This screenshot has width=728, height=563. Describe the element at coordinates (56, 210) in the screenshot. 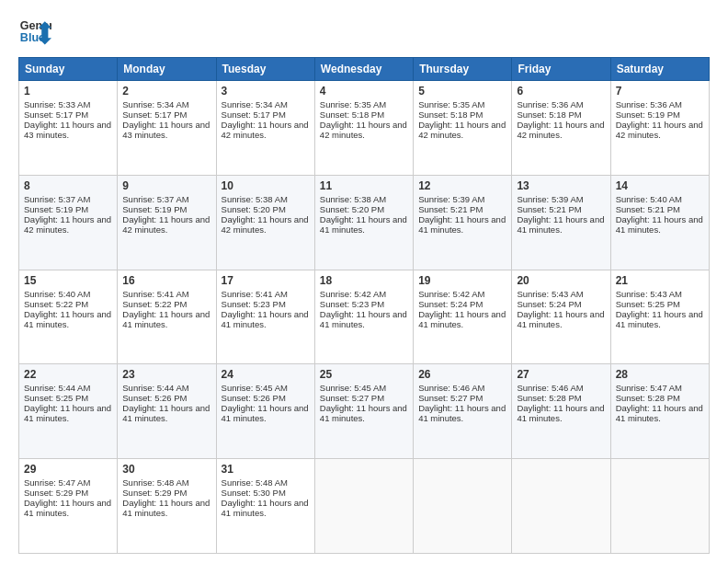

I see `sunset-text: Sunset: 5:19 PM` at that location.